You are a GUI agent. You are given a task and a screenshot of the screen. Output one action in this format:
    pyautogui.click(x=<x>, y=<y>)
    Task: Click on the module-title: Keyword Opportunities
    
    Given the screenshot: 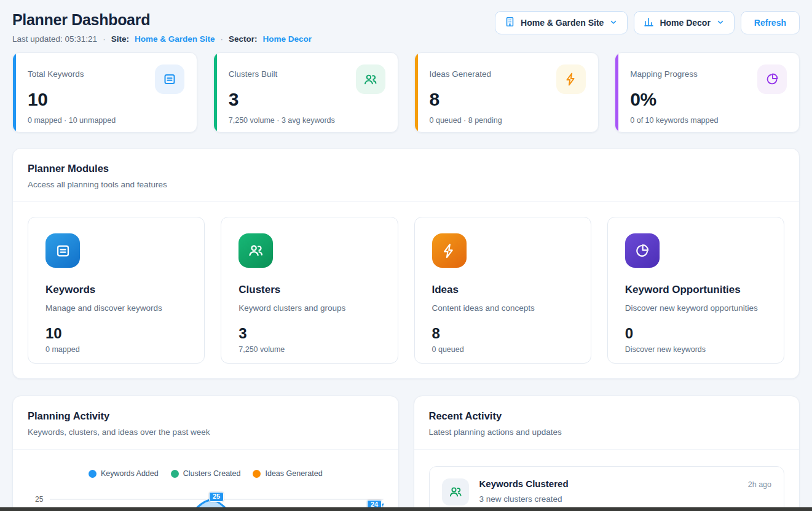 What is the action you would take?
    pyautogui.click(x=696, y=290)
    